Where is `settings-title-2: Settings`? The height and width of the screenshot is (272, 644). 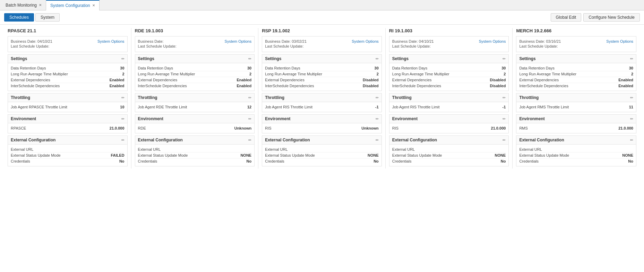 settings-title-2: Settings is located at coordinates (273, 59).